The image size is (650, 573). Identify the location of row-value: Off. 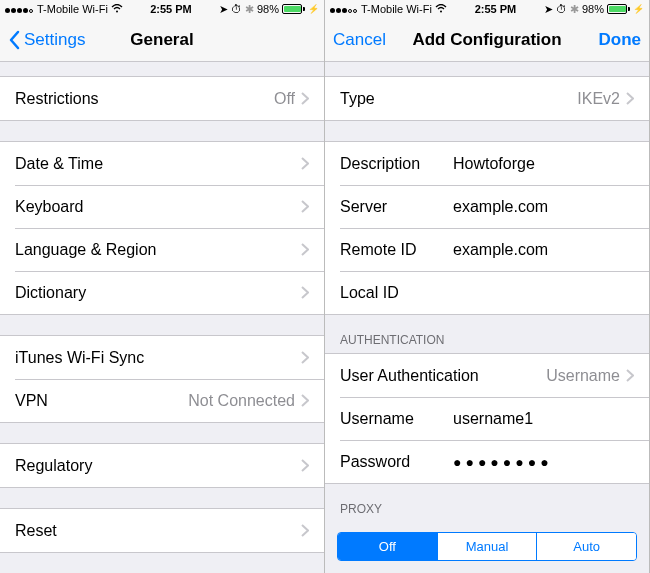
(197, 99).